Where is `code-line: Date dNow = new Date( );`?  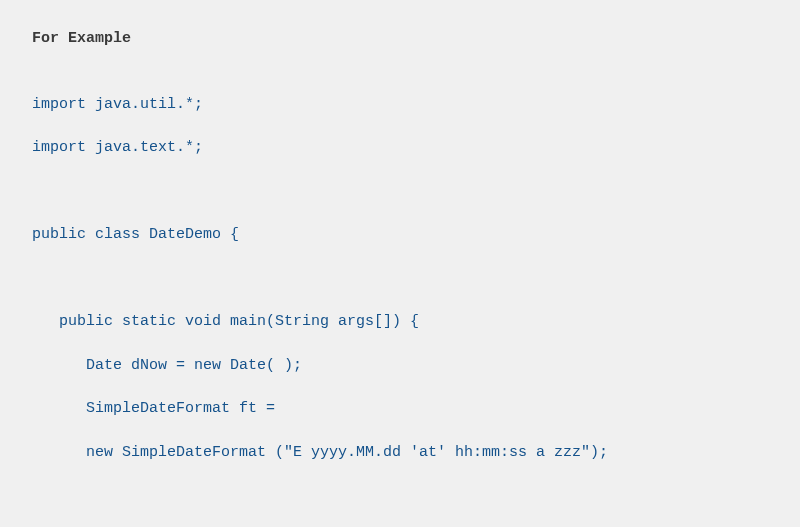
code-line: Date dNow = new Date( ); is located at coordinates (400, 366).